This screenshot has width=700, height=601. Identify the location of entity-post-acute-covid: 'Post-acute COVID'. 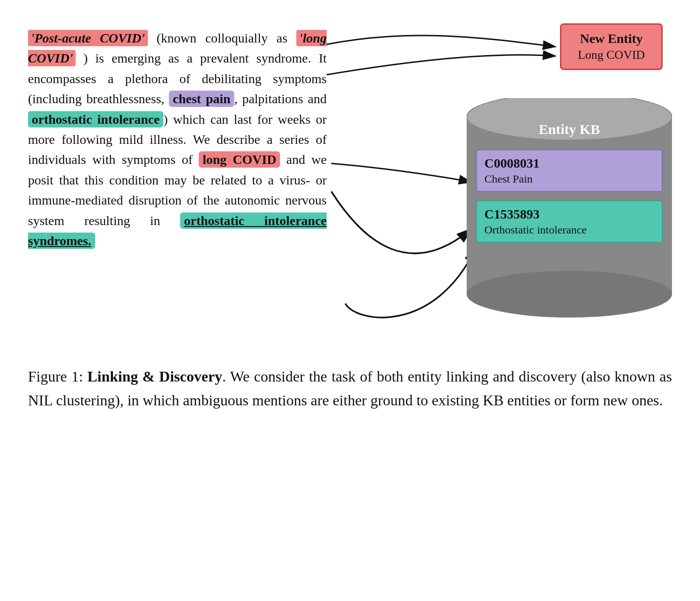
(88, 38).